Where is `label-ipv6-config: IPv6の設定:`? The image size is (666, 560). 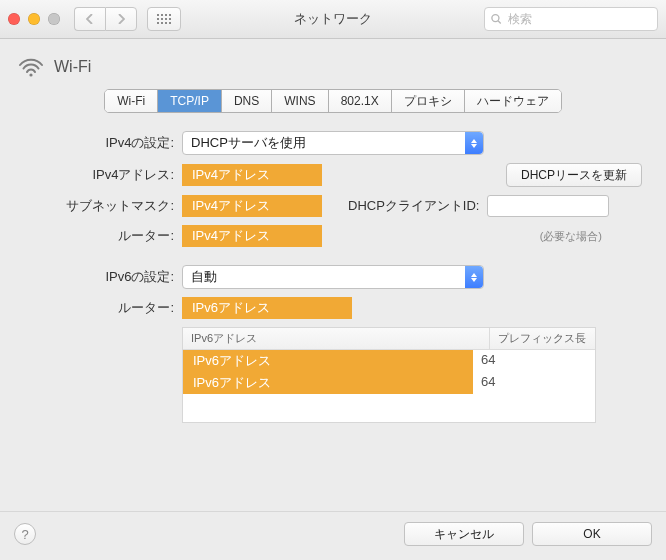 label-ipv6-config: IPv6の設定: is located at coordinates (103, 277).